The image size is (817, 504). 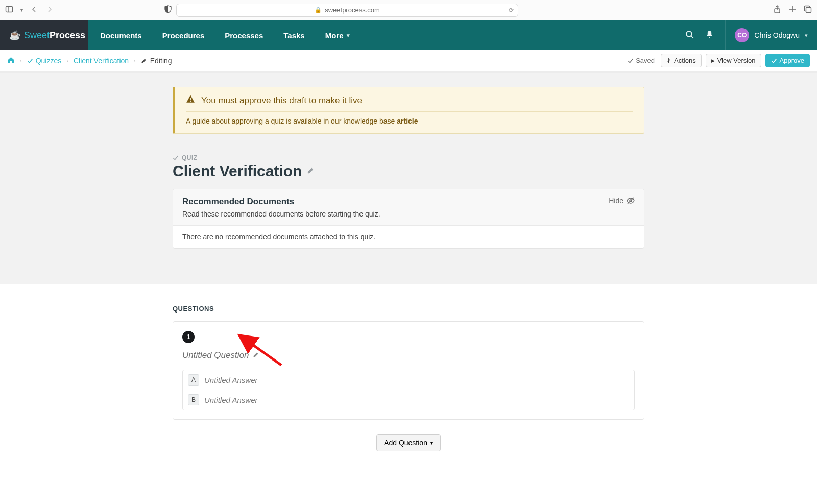 I want to click on brand-logo: ☕ SweetProcess, so click(x=44, y=35).